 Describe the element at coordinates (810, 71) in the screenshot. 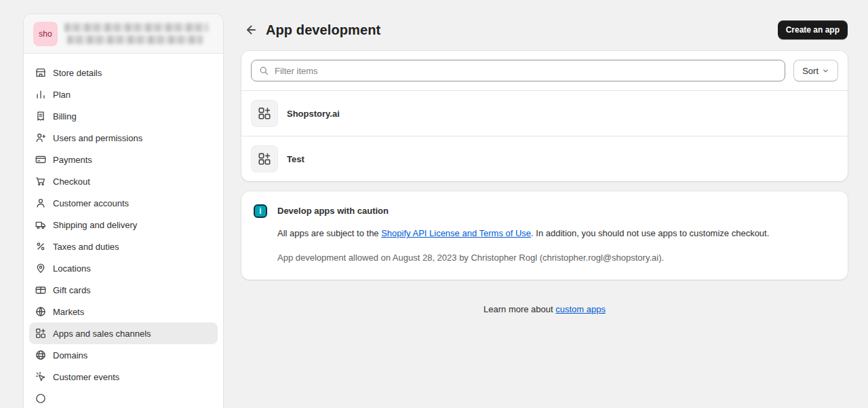

I see `sort-button-label: Sort` at that location.